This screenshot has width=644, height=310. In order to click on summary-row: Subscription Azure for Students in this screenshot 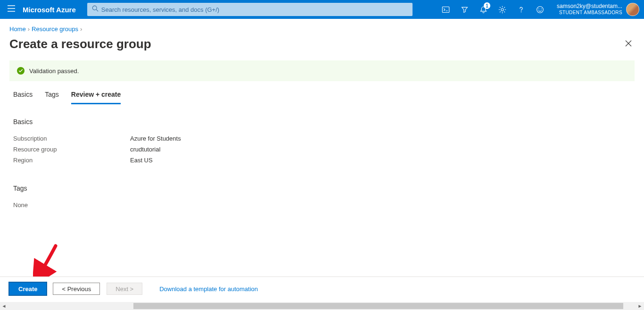, I will do `click(322, 139)`.